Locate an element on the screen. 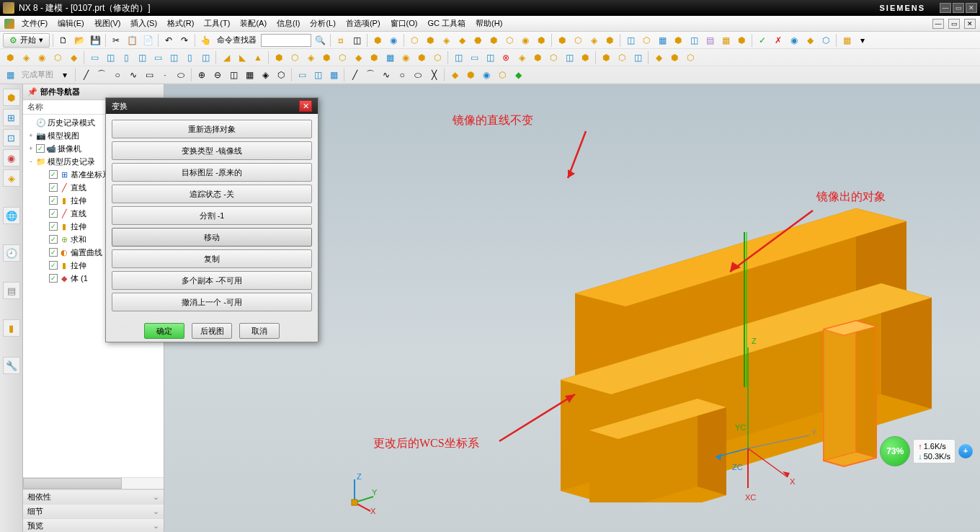 This screenshot has width=980, height=532. paste-icon: 📄 is located at coordinates (148, 40).